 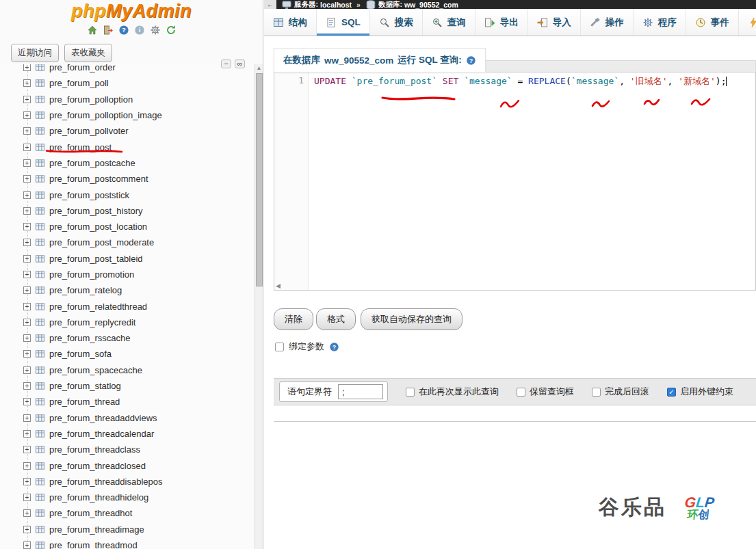 What do you see at coordinates (713, 22) in the screenshot?
I see `tab-events: 事件` at bounding box center [713, 22].